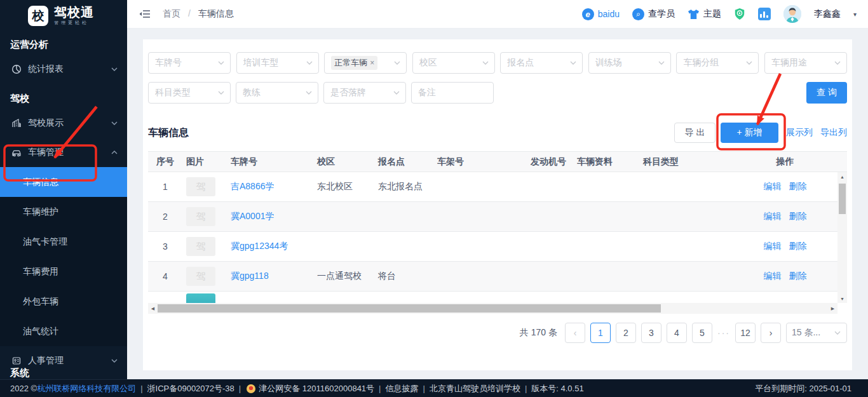 This screenshot has width=868, height=397. I want to click on pagination-prev-button: ‹, so click(575, 333).